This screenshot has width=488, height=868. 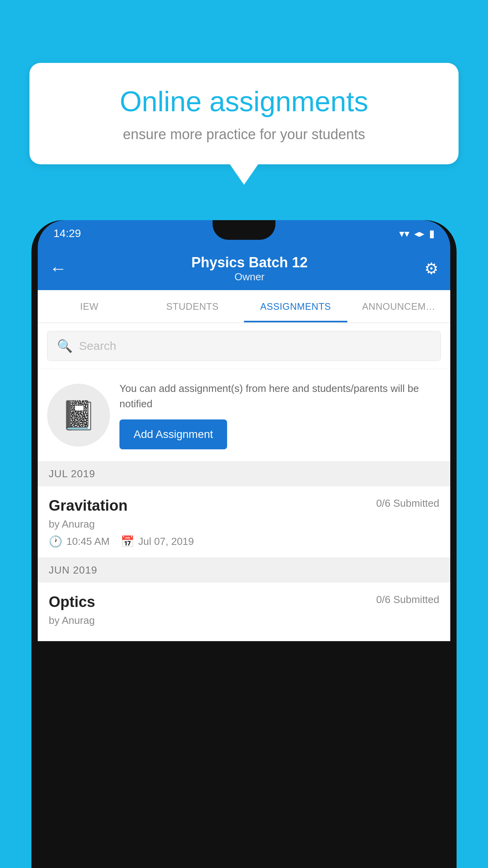 I want to click on batch-subtitle: Owner, so click(x=250, y=277).